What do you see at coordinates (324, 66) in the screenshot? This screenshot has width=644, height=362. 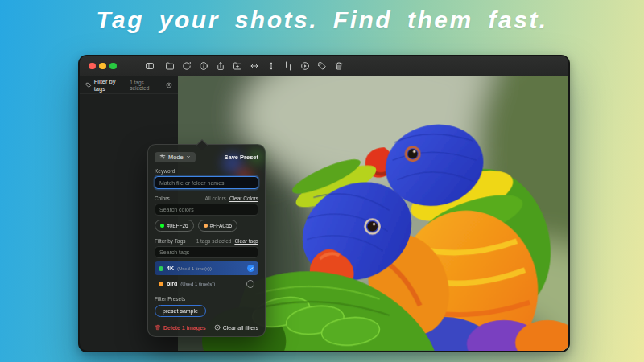 I see `window-titlebar` at bounding box center [324, 66].